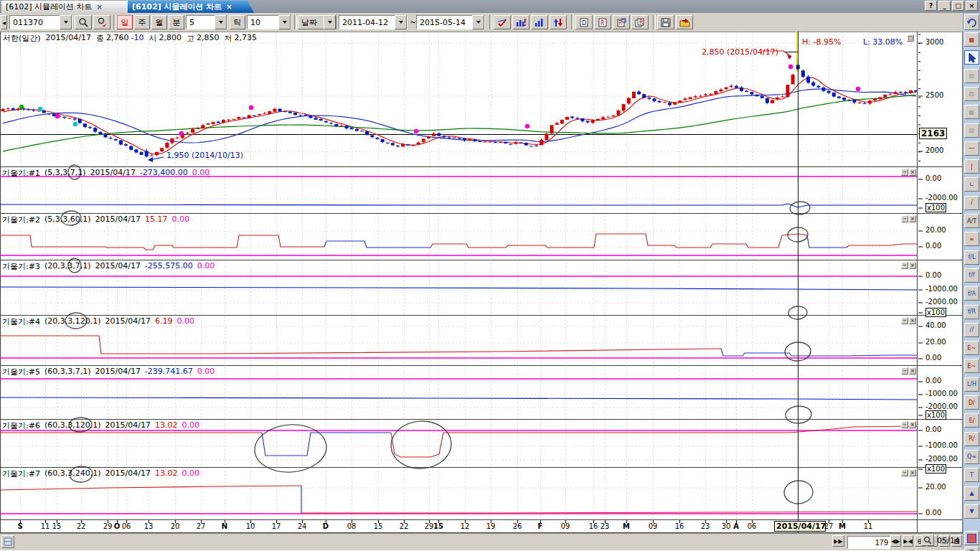  Describe the element at coordinates (22, 474) in the screenshot. I see `indicator-header-text: 기울기:#7` at that location.